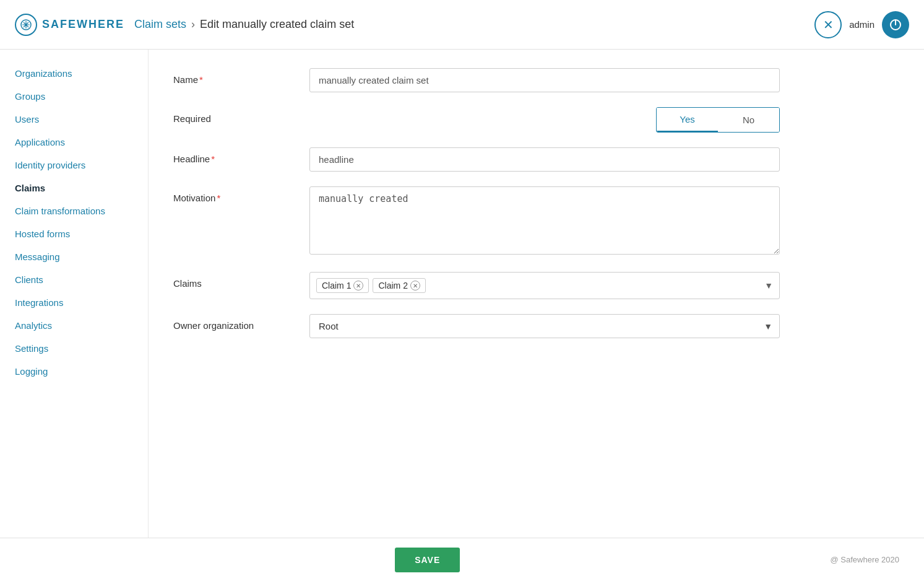 The height and width of the screenshot is (581, 924). Describe the element at coordinates (687, 120) in the screenshot. I see `yes-button: Yes` at that location.